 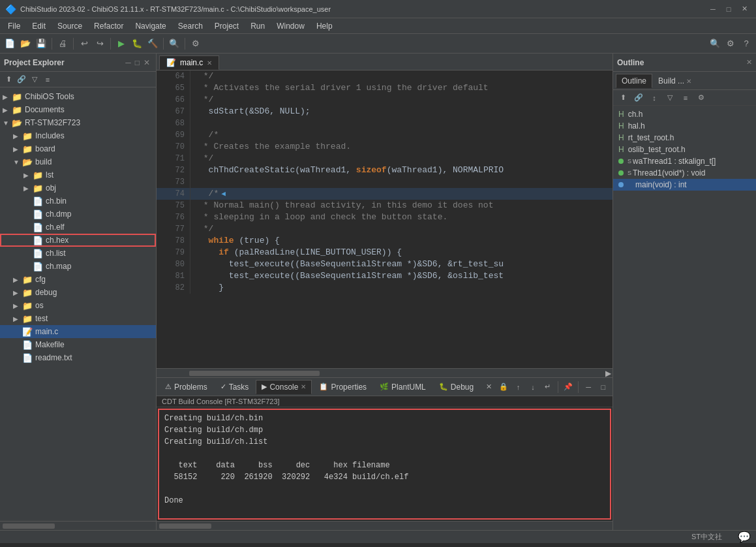 What do you see at coordinates (174, 44) in the screenshot?
I see `search-button: 🔍` at bounding box center [174, 44].